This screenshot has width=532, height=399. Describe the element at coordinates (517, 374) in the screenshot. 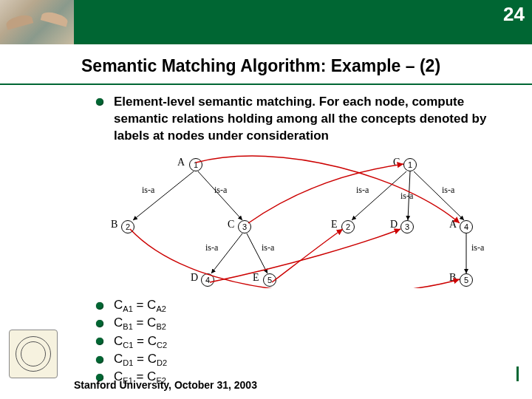

I see `footer-accent` at that location.